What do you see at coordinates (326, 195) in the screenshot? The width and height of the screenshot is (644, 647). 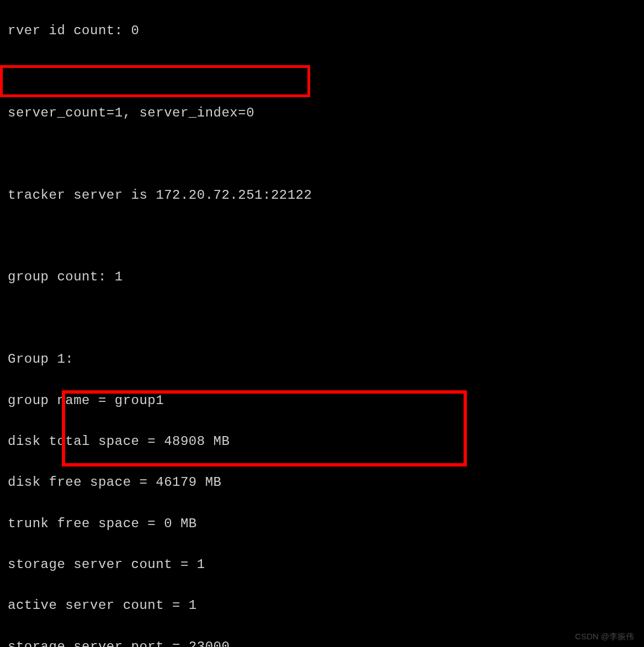 I see `tracker-server-line: tracker server is 172.20.72.251:22122` at bounding box center [326, 195].